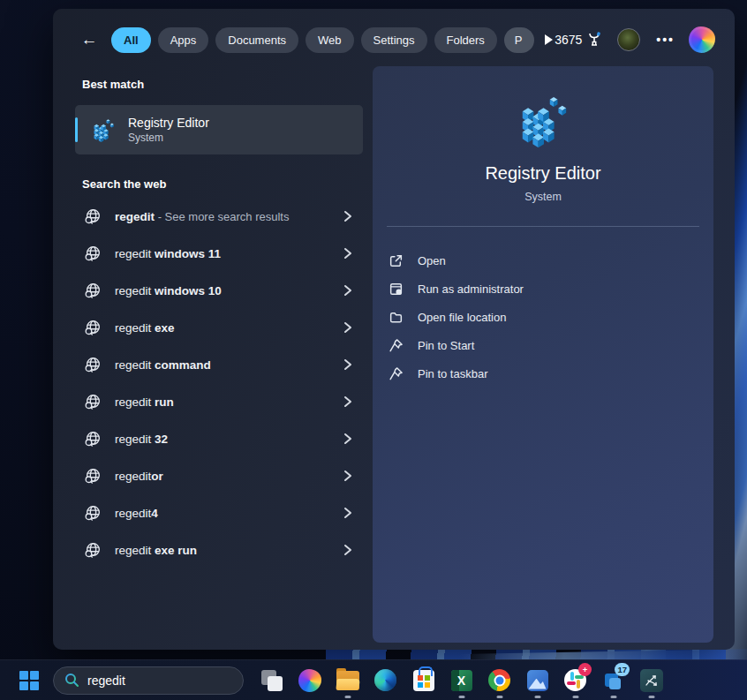 The height and width of the screenshot is (700, 747). What do you see at coordinates (551, 373) in the screenshot?
I see `action-pin-to-taskbar: Pin to taskbar` at bounding box center [551, 373].